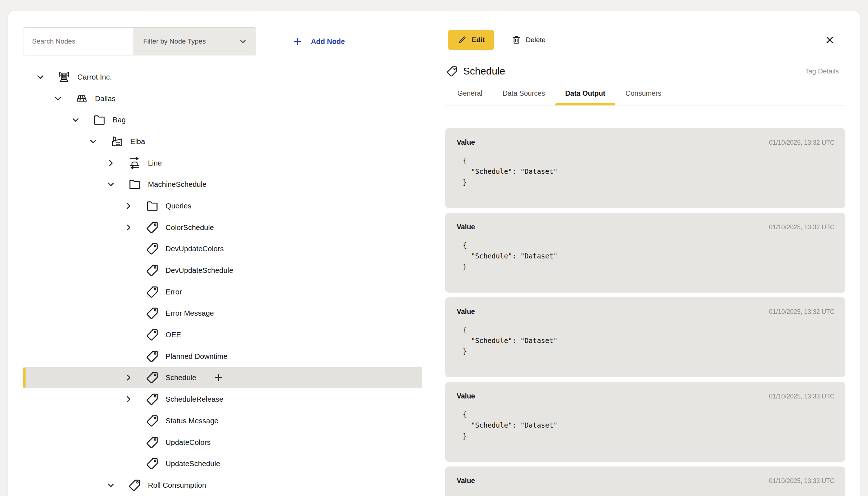 The width and height of the screenshot is (868, 496). I want to click on tree-row-devupdatecolors: DevUpdateColors, so click(222, 249).